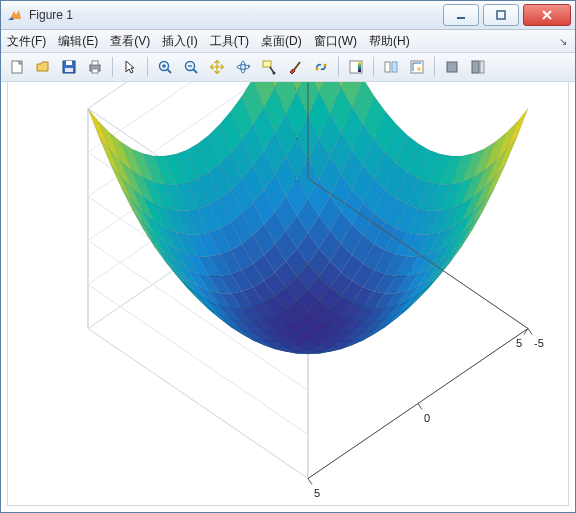 This screenshot has height=513, width=576. Describe the element at coordinates (191, 67) in the screenshot. I see `zoom-out-icon` at that location.